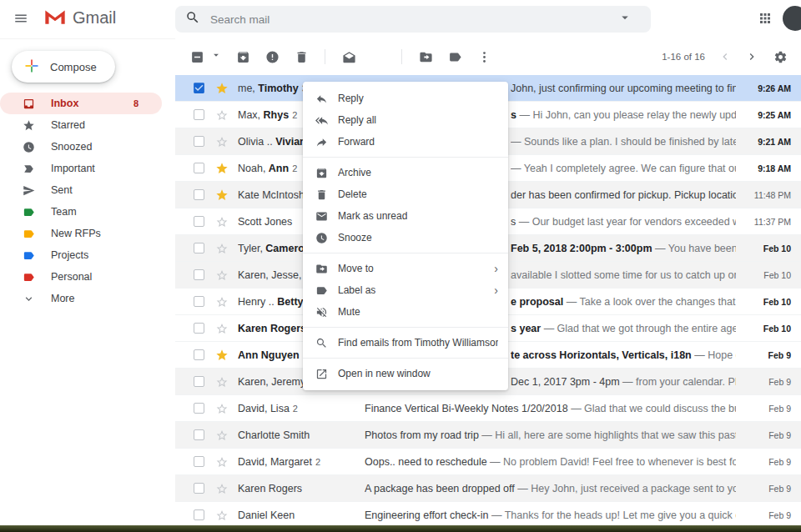 The height and width of the screenshot is (532, 801). Describe the element at coordinates (378, 57) in the screenshot. I see `snooze-icon` at that location.